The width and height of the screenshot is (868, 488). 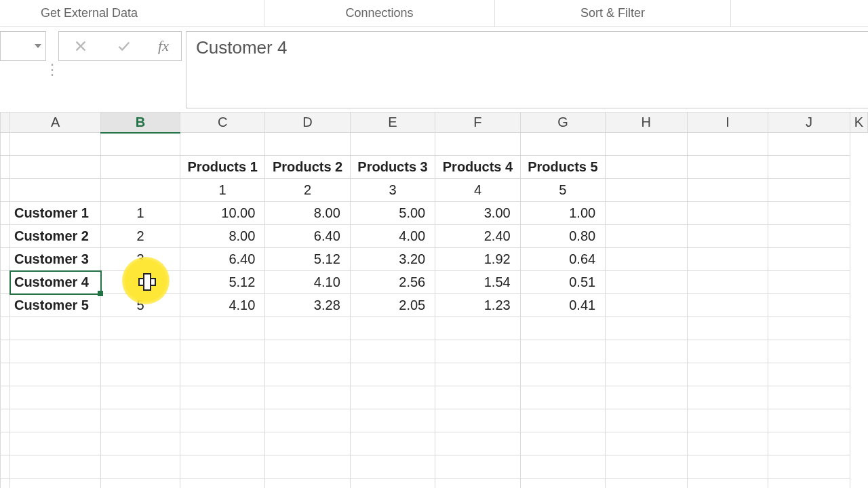 I want to click on cell-C7: 4, so click(x=141, y=283).